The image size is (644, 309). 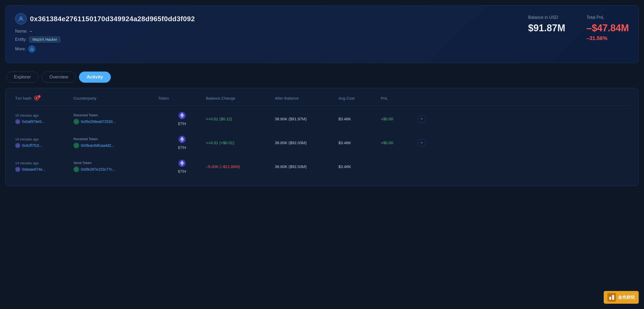 I want to click on balance-change-1: <+0.01 ($0.12), so click(x=240, y=119).